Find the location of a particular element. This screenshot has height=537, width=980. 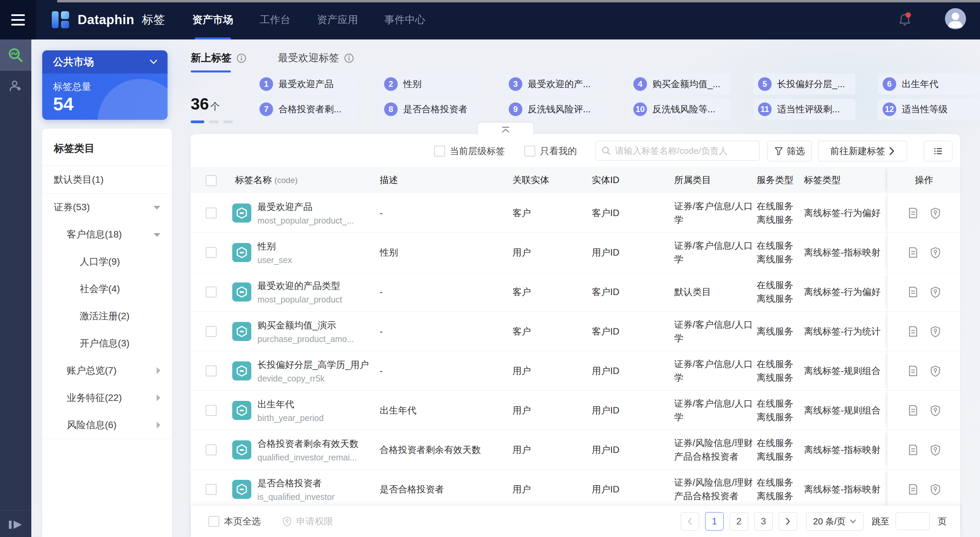

hot-tag-chip: 10 反洗钱风险等... is located at coordinates (679, 109).